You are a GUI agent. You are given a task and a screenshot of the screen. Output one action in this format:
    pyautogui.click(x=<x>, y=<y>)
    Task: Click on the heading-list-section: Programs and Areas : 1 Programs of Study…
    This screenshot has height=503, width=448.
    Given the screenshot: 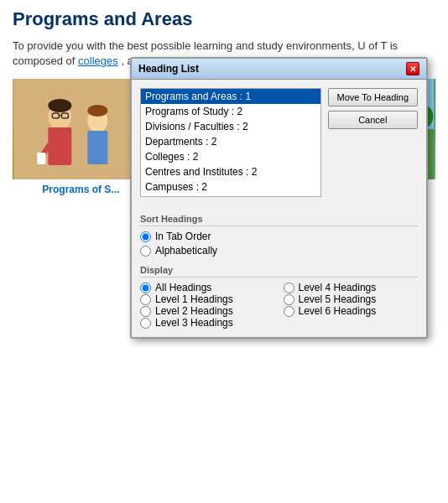 What is the action you would take?
    pyautogui.click(x=231, y=147)
    